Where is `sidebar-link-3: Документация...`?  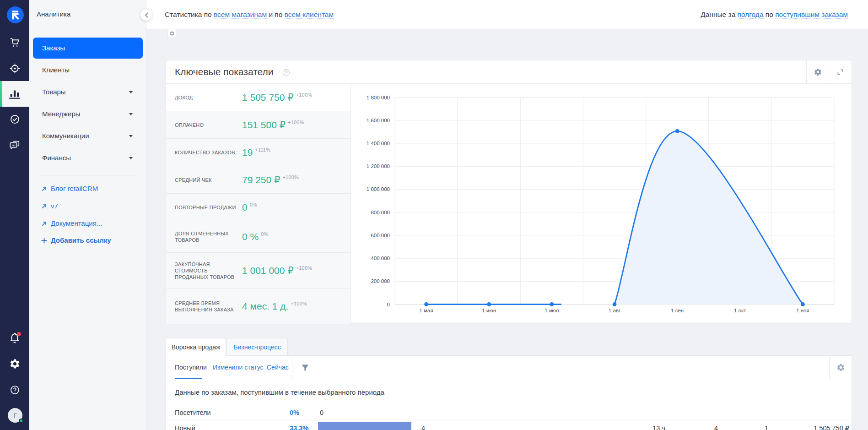
sidebar-link-3: Документация... is located at coordinates (71, 223).